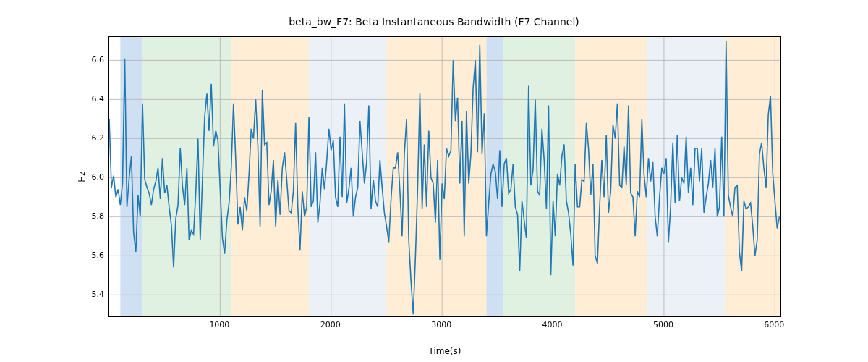 The height and width of the screenshot is (362, 868). Describe the element at coordinates (82, 177) in the screenshot. I see `y-axis-label: Hz` at that location.